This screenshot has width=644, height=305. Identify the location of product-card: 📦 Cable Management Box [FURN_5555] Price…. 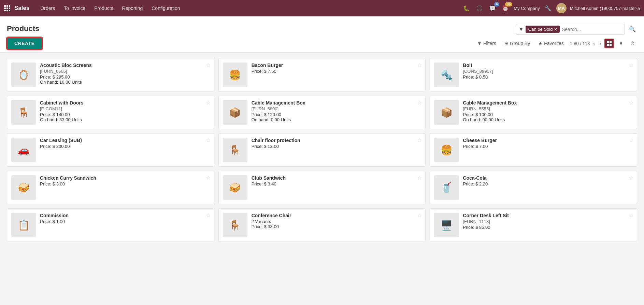
(533, 112).